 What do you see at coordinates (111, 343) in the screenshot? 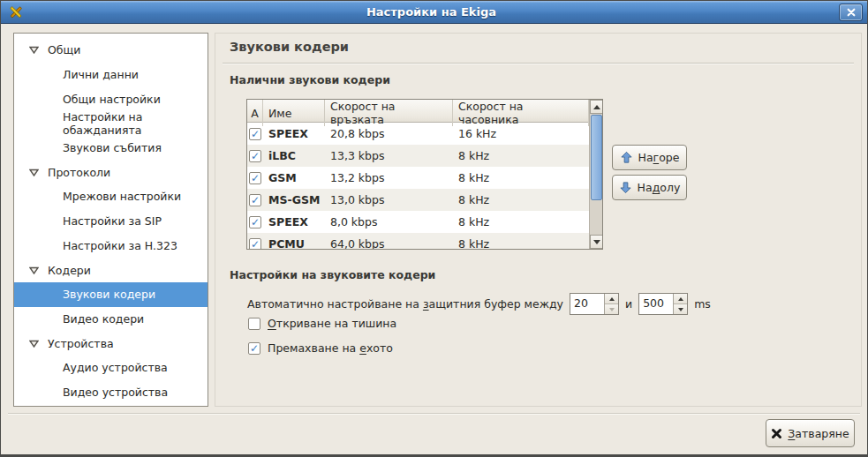
I see `sidebar-group-devices: Устройства` at bounding box center [111, 343].